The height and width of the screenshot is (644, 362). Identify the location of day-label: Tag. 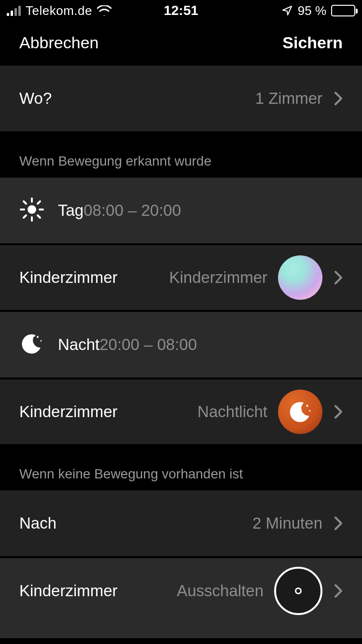
(70, 210).